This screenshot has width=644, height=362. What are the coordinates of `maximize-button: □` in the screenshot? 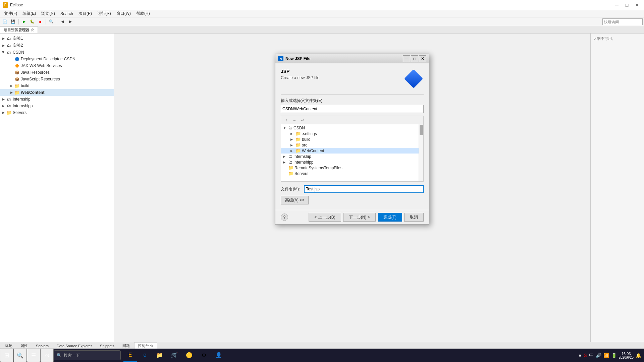 It's located at (627, 5).